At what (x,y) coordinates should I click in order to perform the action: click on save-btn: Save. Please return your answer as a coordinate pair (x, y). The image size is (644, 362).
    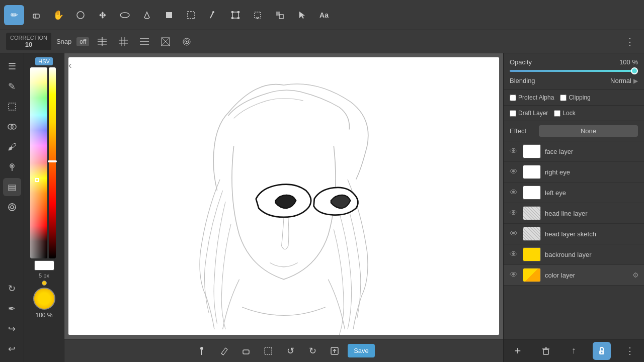
    Looking at the image, I should click on (361, 351).